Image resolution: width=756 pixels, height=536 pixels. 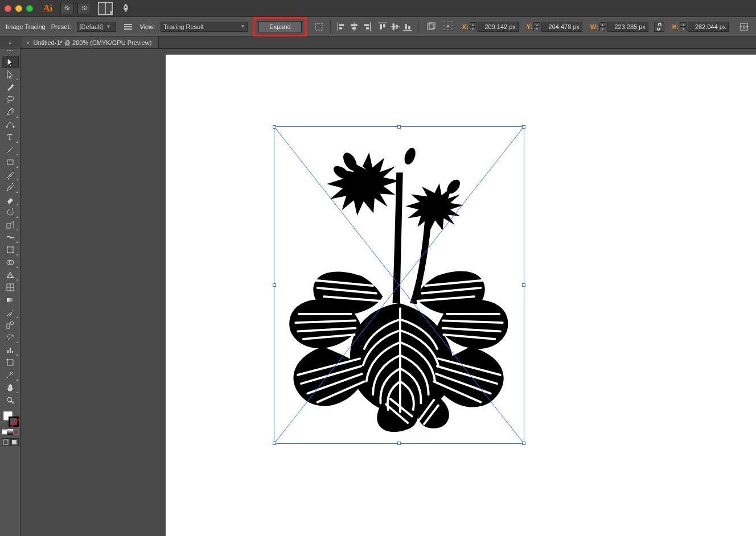 I want to click on gradient-tool, so click(x=10, y=300).